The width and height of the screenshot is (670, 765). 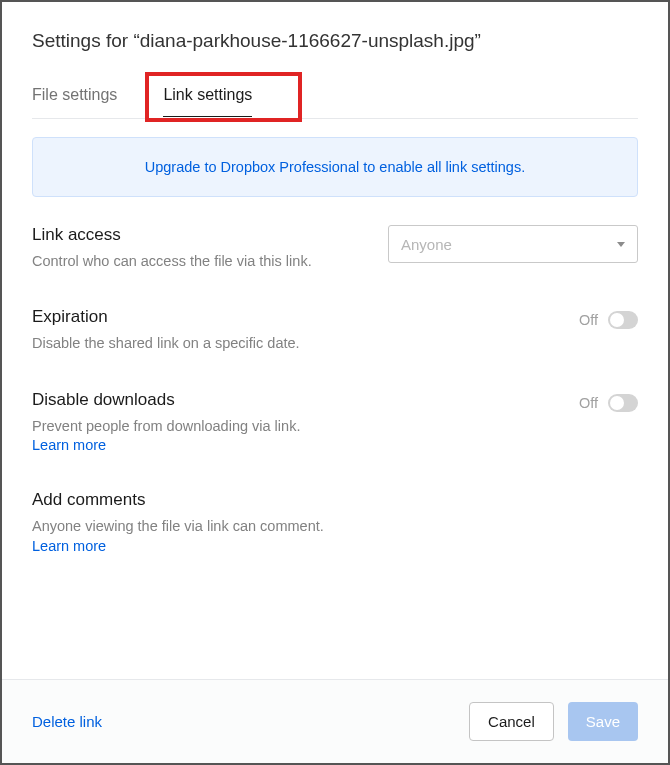 What do you see at coordinates (512, 722) in the screenshot?
I see `cancel-button: Cancel` at bounding box center [512, 722].